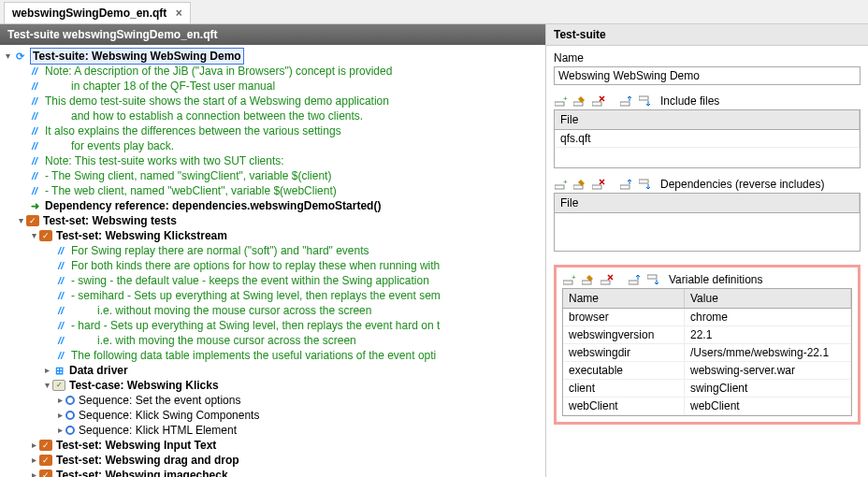  What do you see at coordinates (273, 221) in the screenshot?
I see `tree-testset: ▾✓Test-set: Webswing tests` at bounding box center [273, 221].